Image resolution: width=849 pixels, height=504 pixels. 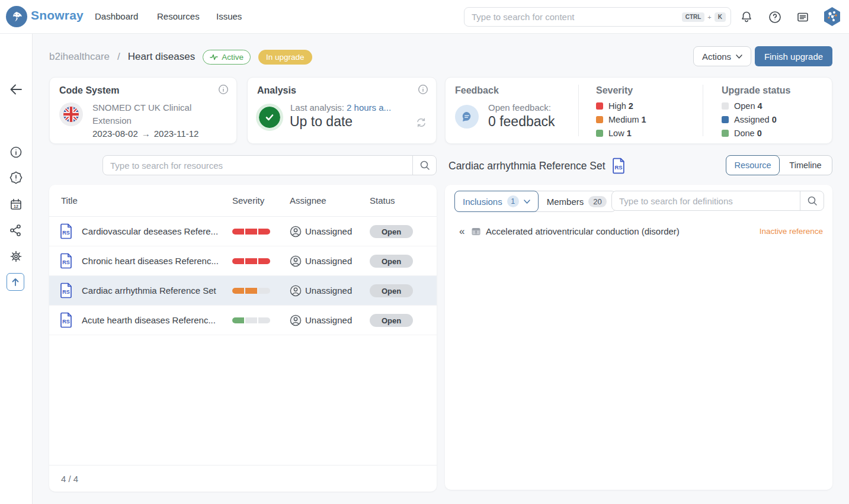 What do you see at coordinates (621, 120) in the screenshot?
I see `severity-medium: Medium 1` at bounding box center [621, 120].